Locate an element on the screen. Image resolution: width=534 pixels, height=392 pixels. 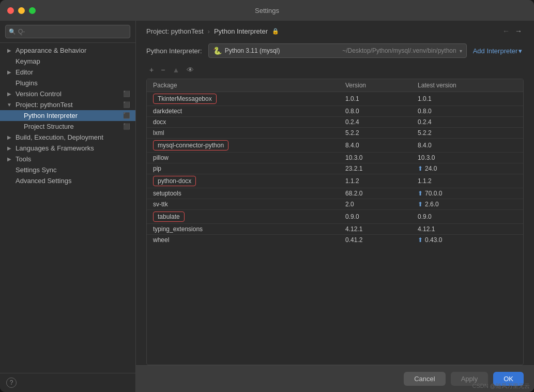
package-version-cell: 68.2.0 is located at coordinates (375, 193).